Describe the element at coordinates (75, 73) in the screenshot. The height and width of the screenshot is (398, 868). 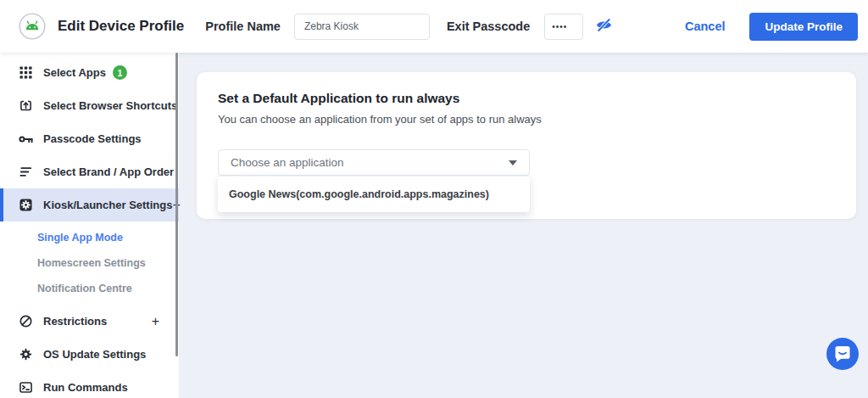
I see `sidebar-item-label: Select Apps` at that location.